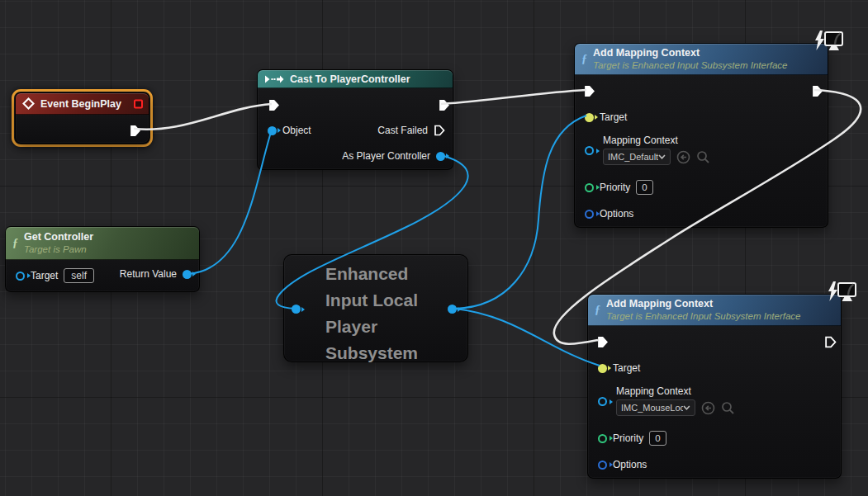  I want to click on exec-wire-beginplay-to-cast, so click(203, 117).